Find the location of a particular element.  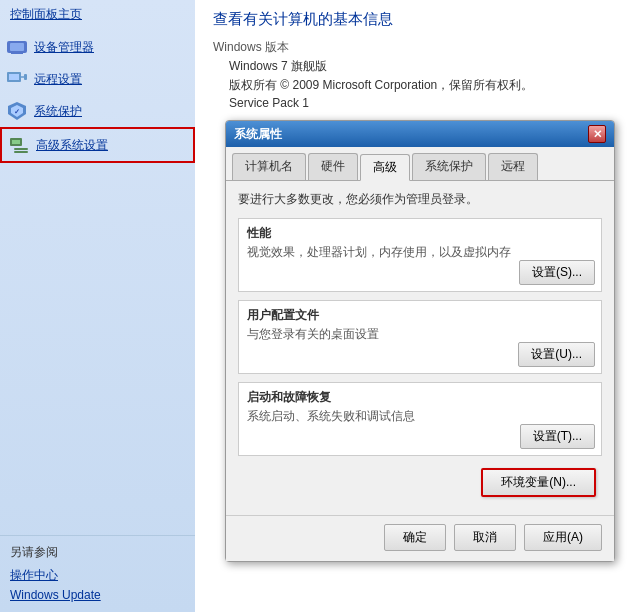

tab-computer-name: 计算机名 is located at coordinates (269, 166).